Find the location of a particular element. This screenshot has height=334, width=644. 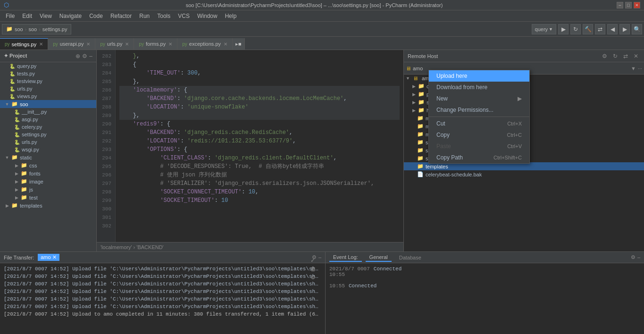

ctx-change-permissions: Change Permissions... is located at coordinates (479, 110).